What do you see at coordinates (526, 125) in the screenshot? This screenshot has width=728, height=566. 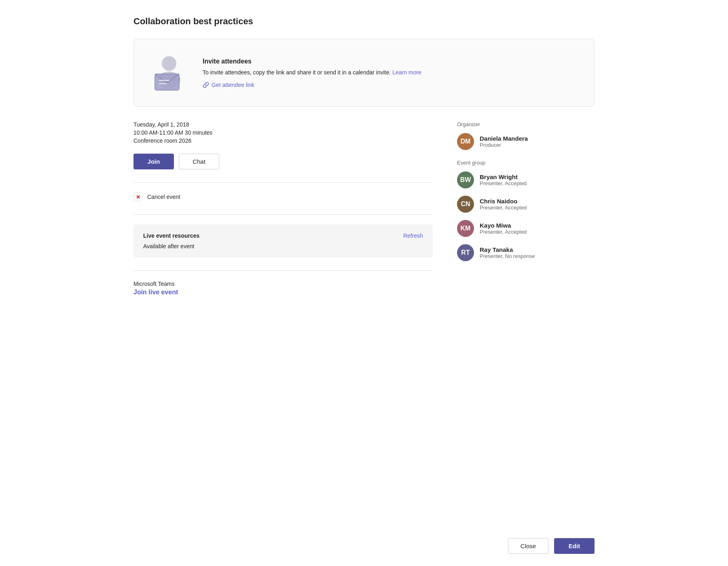 I see `organizer-label: Organizer` at bounding box center [526, 125].